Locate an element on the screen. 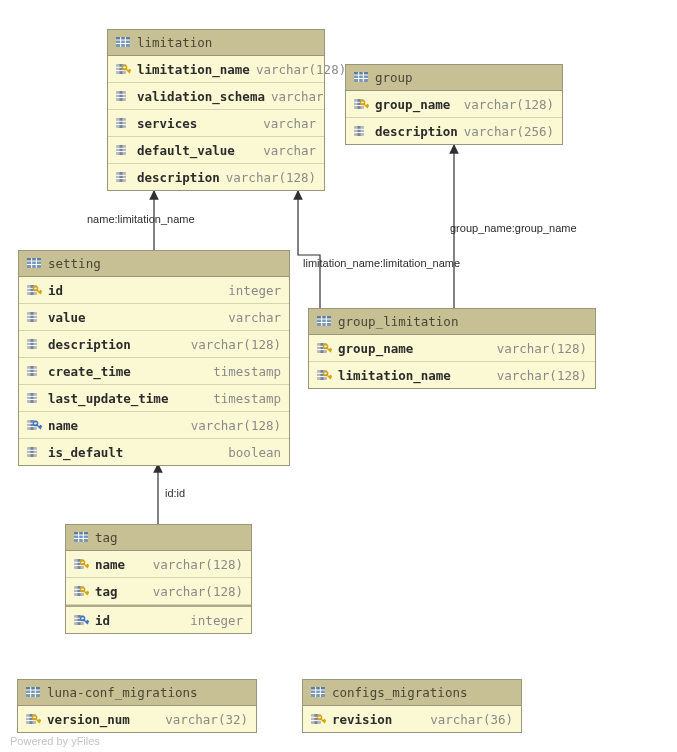 Image resolution: width=677 pixels, height=752 pixels. column-row: description varchar(256) is located at coordinates (454, 131).